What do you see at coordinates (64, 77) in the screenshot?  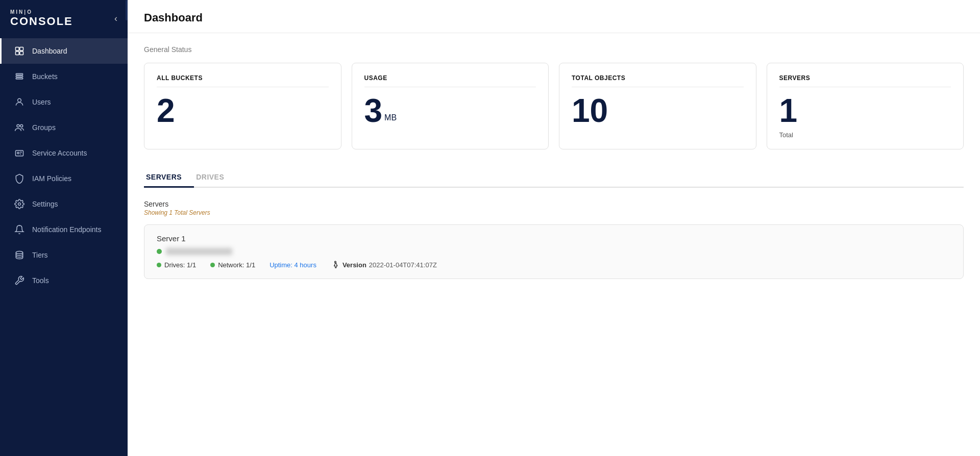 I see `sidebar-item-buckets: Buckets` at bounding box center [64, 77].